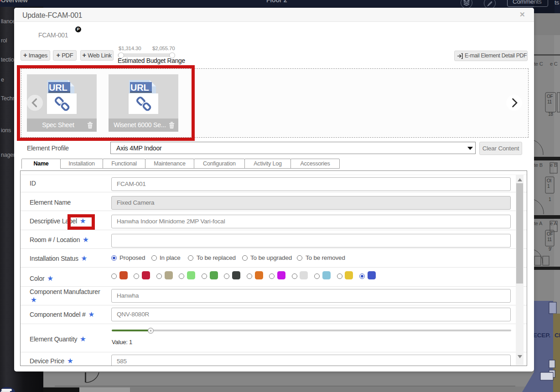  I want to click on svg-text: e A, so click(554, 223).